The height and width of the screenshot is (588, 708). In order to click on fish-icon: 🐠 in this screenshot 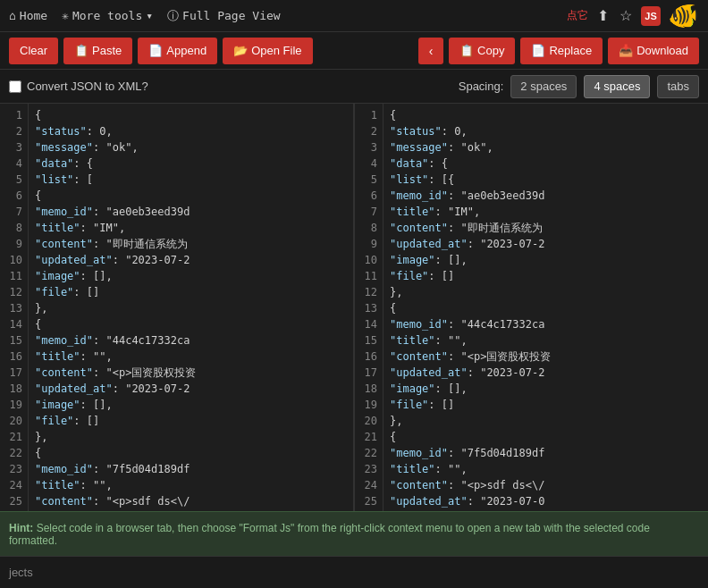, I will do `click(683, 16)`.